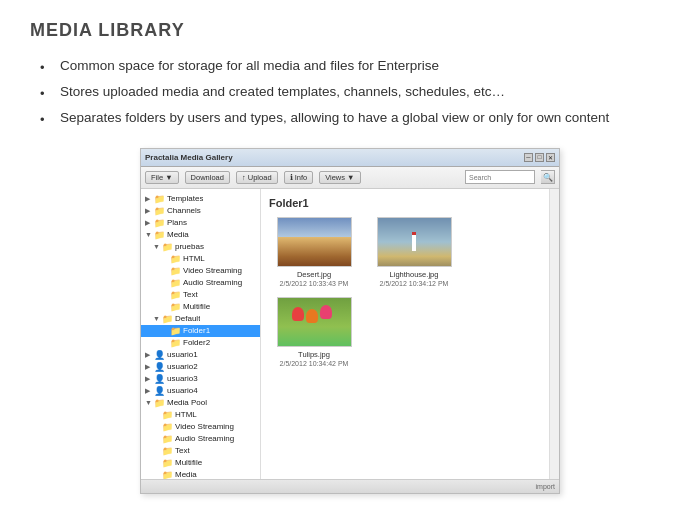 The height and width of the screenshot is (514, 700). Describe the element at coordinates (200, 379) in the screenshot. I see `sidebar-item-usuario3: ▶👤usuario3` at that location.